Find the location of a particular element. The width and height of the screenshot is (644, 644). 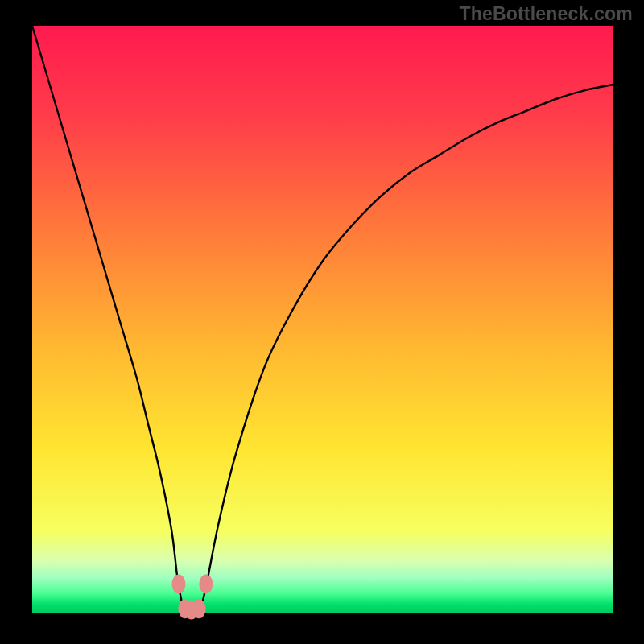

watermark-text: TheBottleneck.com is located at coordinates (546, 14).